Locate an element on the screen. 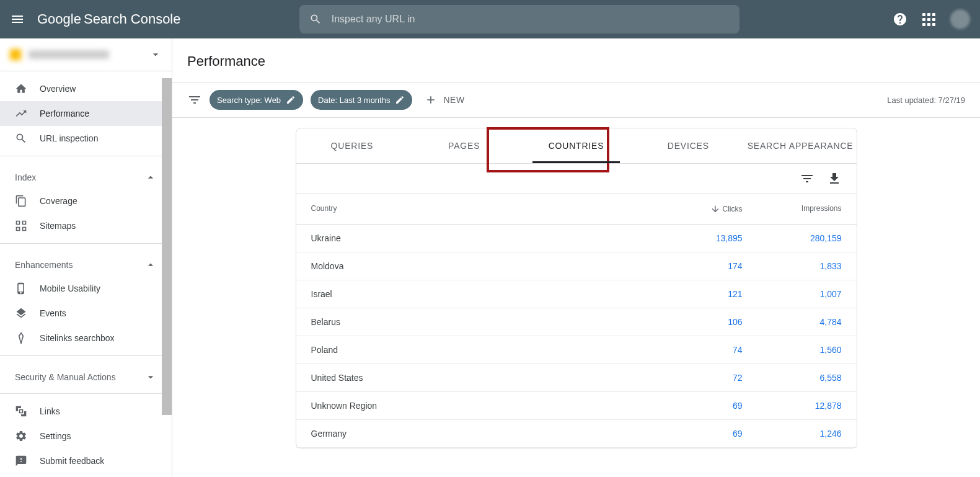  sidebar-item-label: Sitelinks searchbox is located at coordinates (77, 338).